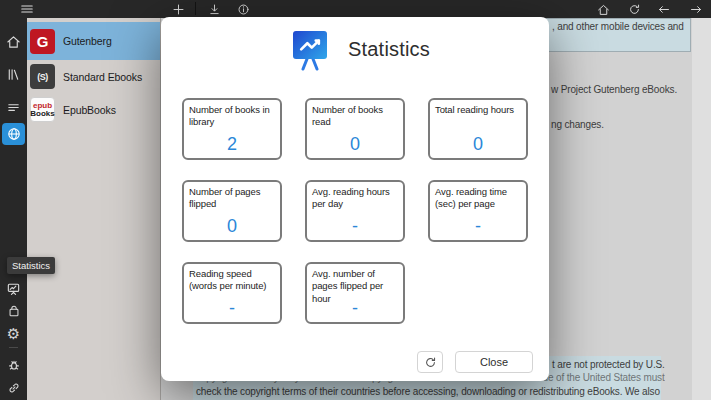 The image size is (711, 400). Describe the element at coordinates (14, 74) in the screenshot. I see `library-icon` at that location.